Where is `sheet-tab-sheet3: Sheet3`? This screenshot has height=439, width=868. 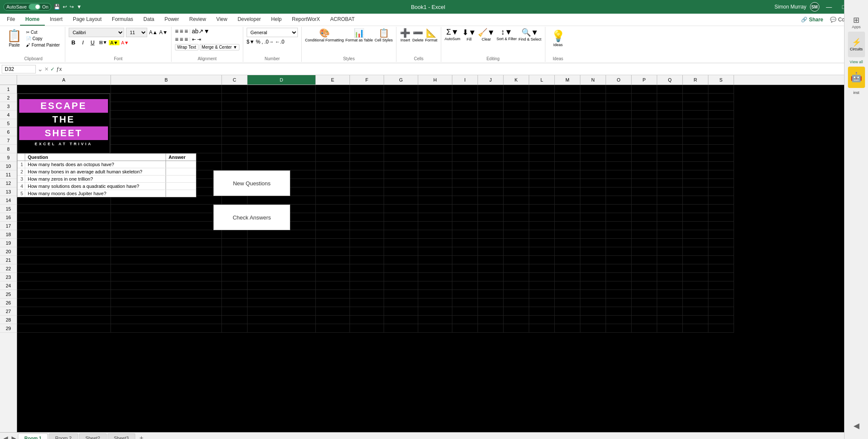
sheet-tab-sheet3: Sheet3 is located at coordinates (121, 436).